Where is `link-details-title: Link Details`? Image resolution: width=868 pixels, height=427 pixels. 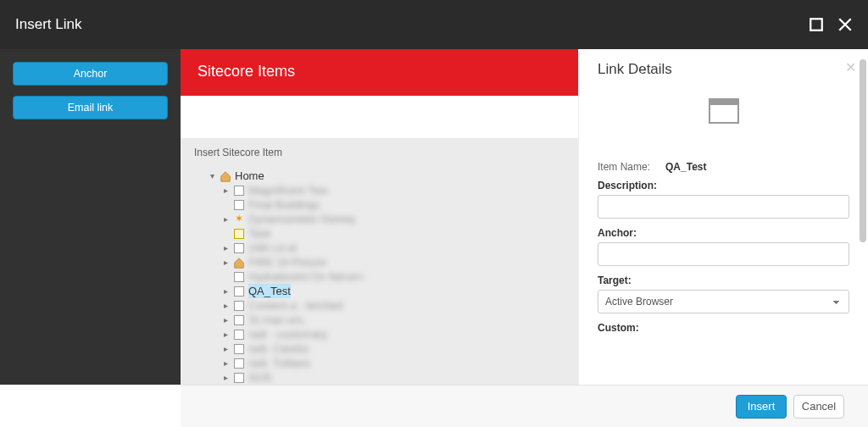 link-details-title: Link Details is located at coordinates (724, 69).